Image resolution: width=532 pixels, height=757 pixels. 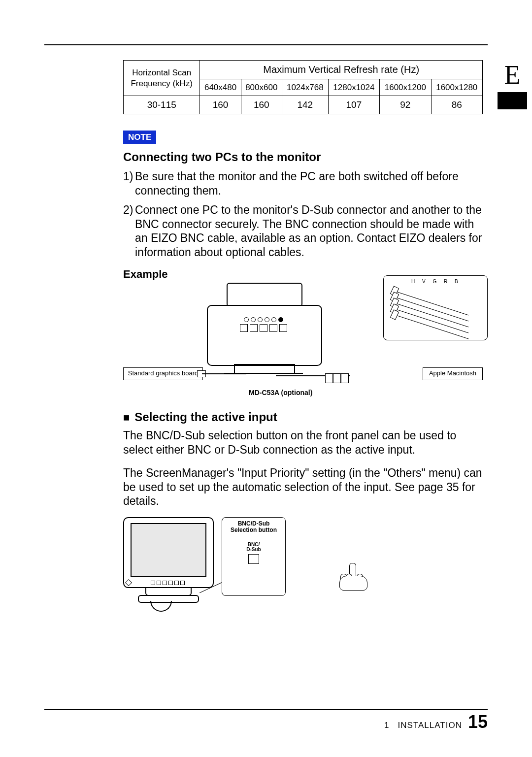 I want to click on monitor-rear-icon, so click(x=264, y=327).